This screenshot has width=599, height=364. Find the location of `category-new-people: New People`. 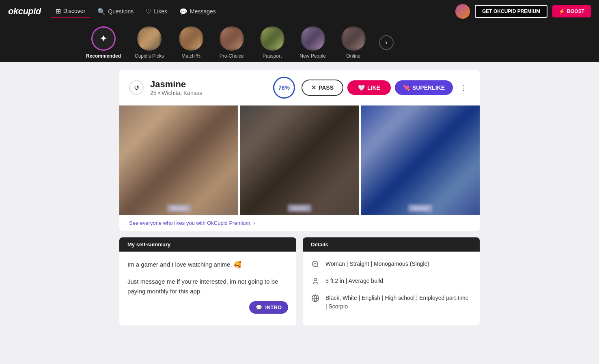

category-new-people: New People is located at coordinates (313, 43).